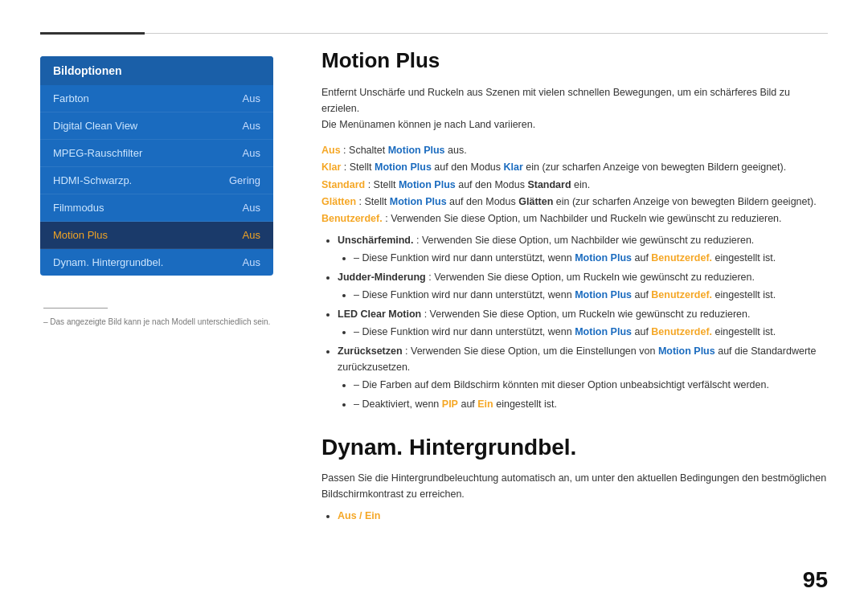  What do you see at coordinates (375, 240) in the screenshot?
I see `bullet-unscharf-label: Unschärfemind.` at bounding box center [375, 240].